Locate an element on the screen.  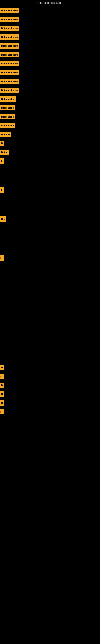
list-item: Bottleneck re is located at coordinates (50, 99).